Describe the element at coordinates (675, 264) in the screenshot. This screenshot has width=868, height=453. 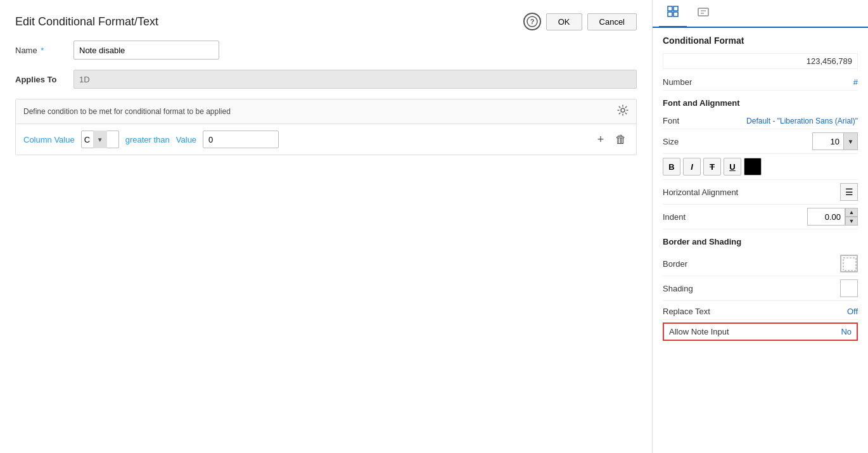
I see `border-label: Border` at that location.